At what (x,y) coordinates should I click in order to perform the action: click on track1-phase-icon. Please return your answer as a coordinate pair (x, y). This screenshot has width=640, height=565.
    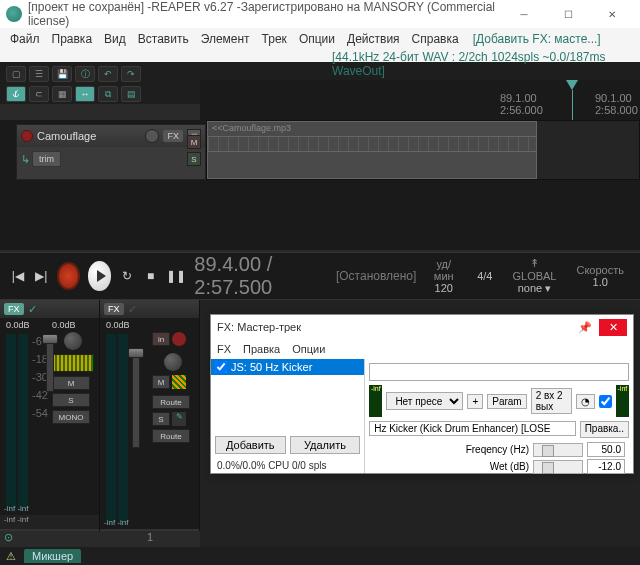
    Looking at the image, I should click on (179, 382).